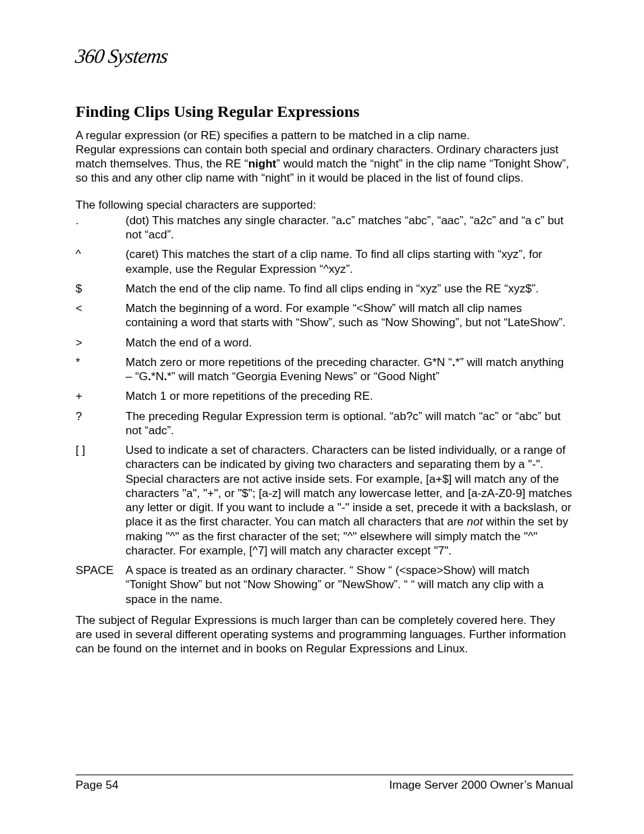 Image resolution: width=644 pixels, height=834 pixels. I want to click on def-symbol: <, so click(101, 308).